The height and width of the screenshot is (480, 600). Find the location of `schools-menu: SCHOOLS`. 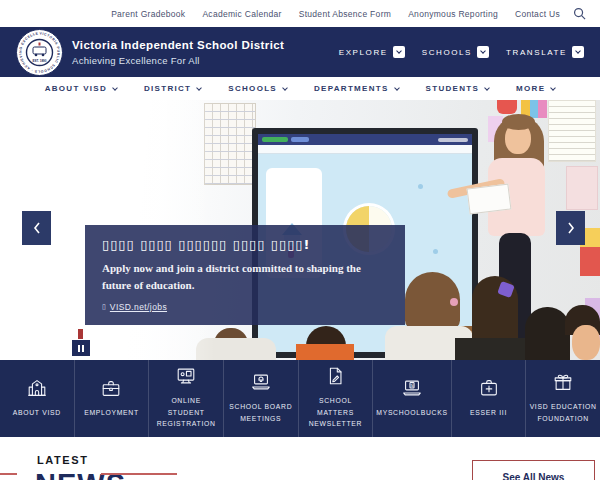

schools-menu: SCHOOLS is located at coordinates (456, 52).